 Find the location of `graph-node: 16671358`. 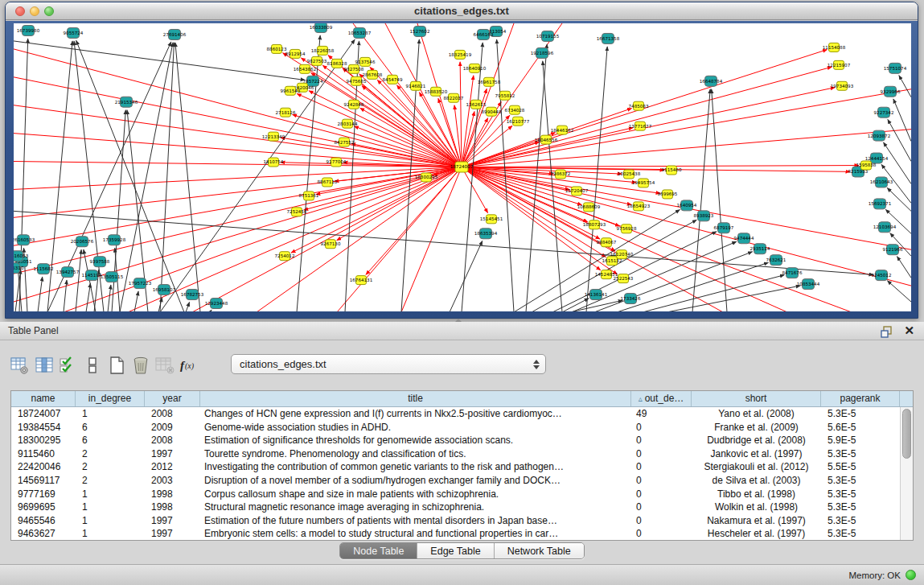

graph-node: 16671358 is located at coordinates (608, 39).